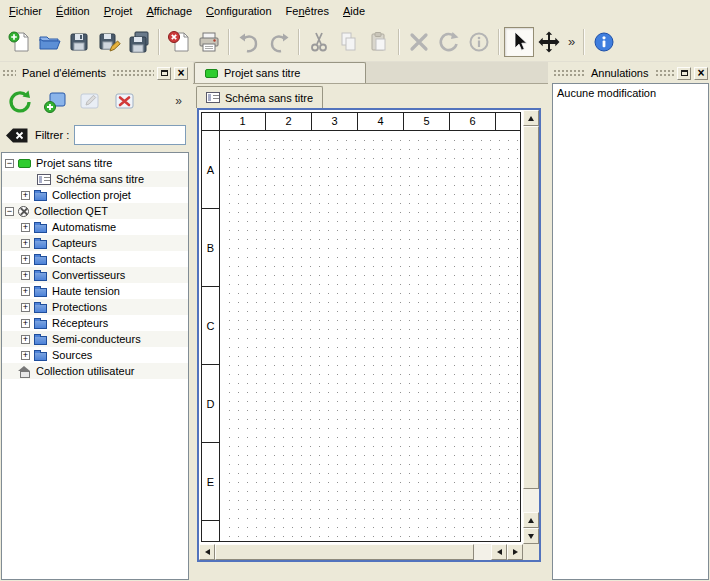  What do you see at coordinates (260, 97) in the screenshot?
I see `schema-tab: Schéma sans titre` at bounding box center [260, 97].